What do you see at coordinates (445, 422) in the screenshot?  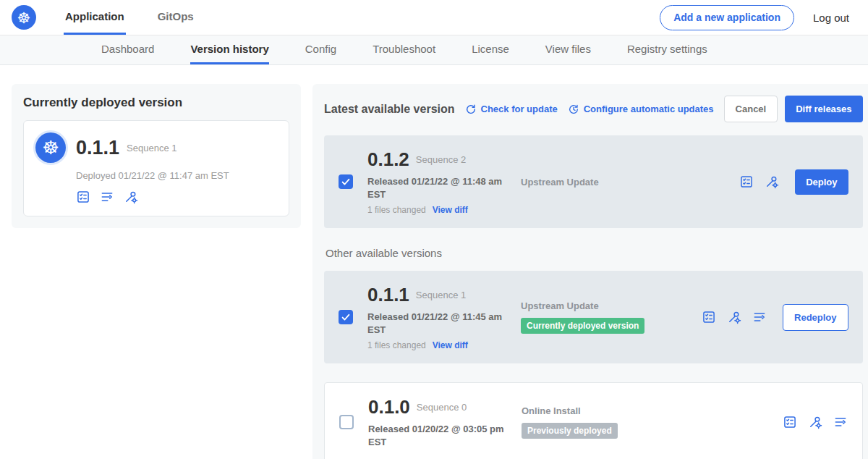 I see `version-info: 0.1.0 Sequence 0 Released 01/20/22 @ 03:…` at bounding box center [445, 422].